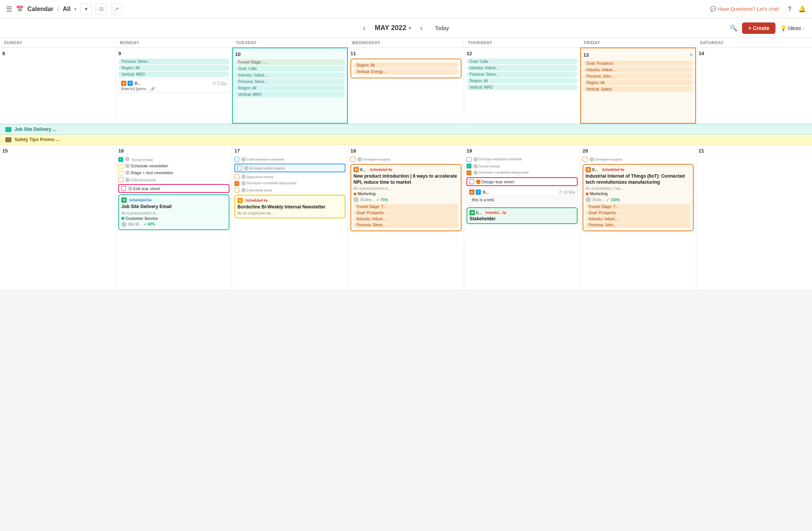 This screenshot has width=812, height=531. Describe the element at coordinates (522, 173) in the screenshot. I see `task-review-publish-19: ✓ Review + publish blog post` at that location.